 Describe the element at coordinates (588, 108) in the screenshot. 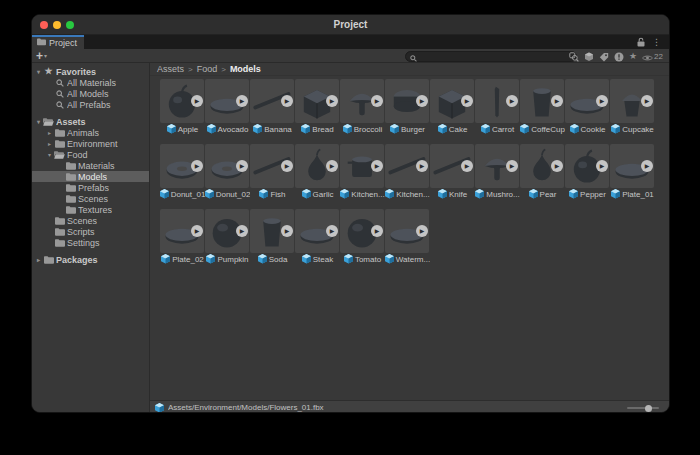

I see `asset-tile-cookie: ▶Cookie` at that location.